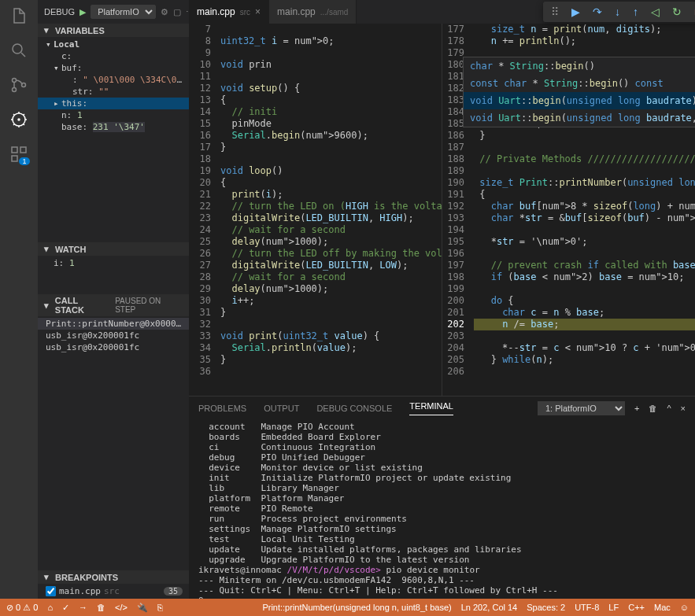  I want to click on variable-row: n: 1, so click(113, 115).